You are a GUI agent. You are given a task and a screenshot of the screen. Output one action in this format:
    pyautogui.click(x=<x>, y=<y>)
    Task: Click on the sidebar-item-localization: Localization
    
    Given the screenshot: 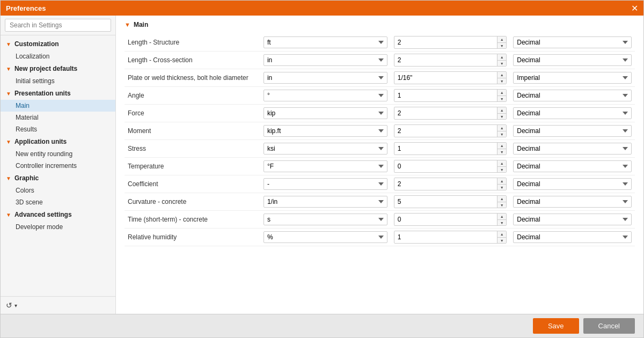 What is the action you would take?
    pyautogui.click(x=58, y=56)
    